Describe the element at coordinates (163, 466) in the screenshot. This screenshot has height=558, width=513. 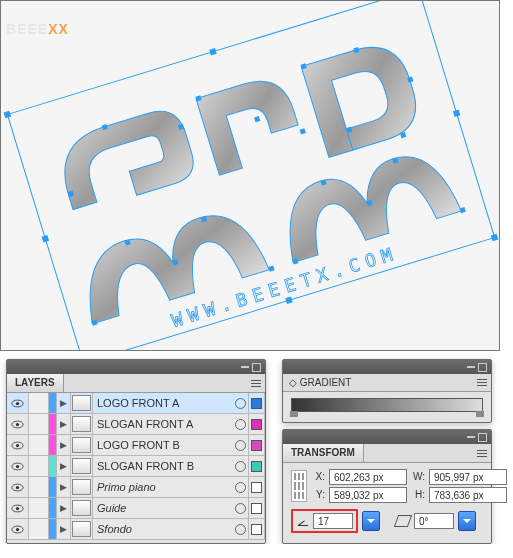
I see `layer-name: SLOGAN FRONT B` at that location.